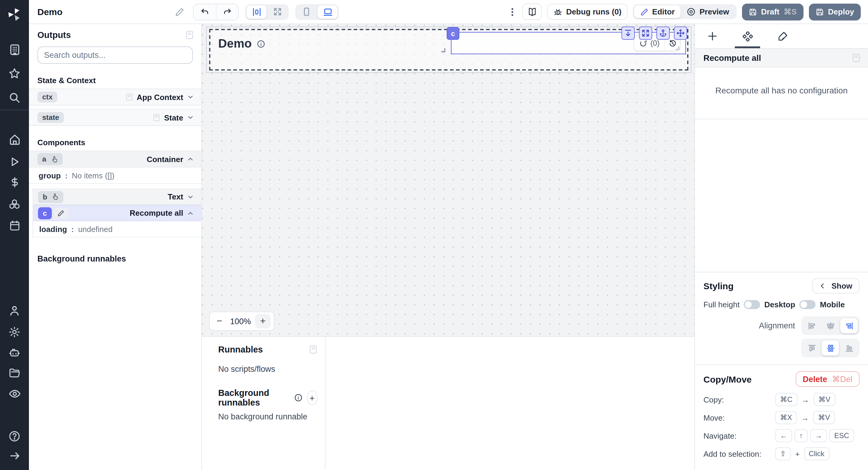  I want to click on preview-label: Preview, so click(714, 11).